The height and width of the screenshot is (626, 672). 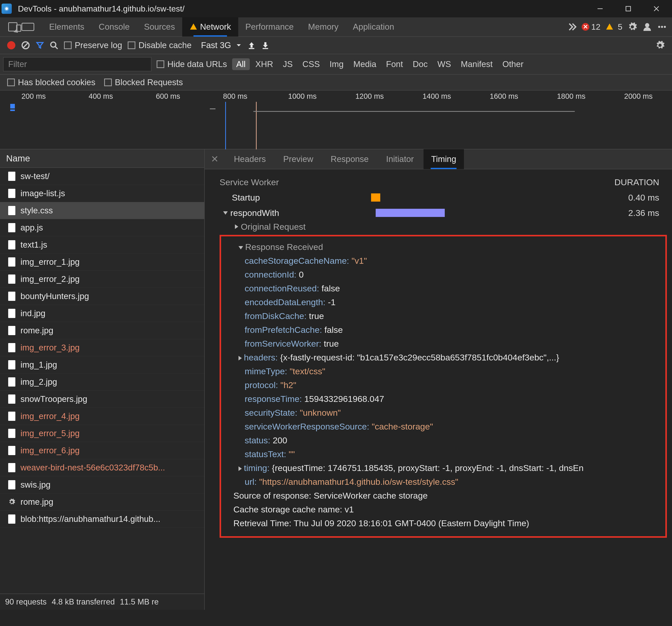 I want to click on request-name: weaver-bird-nest-56e6c0323df78c5b..., so click(x=93, y=468).